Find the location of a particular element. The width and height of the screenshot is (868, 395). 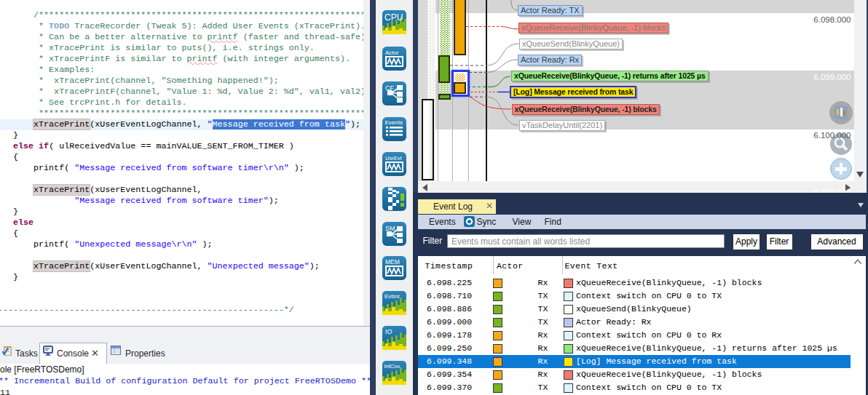

svg-text: Actor is located at coordinates (392, 52).